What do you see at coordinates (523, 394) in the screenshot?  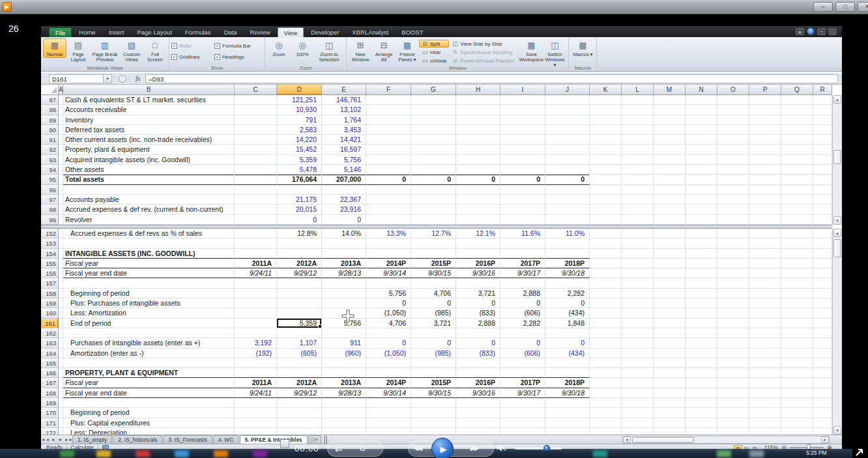 I see `cell-I168: 9/30/17` at bounding box center [523, 394].